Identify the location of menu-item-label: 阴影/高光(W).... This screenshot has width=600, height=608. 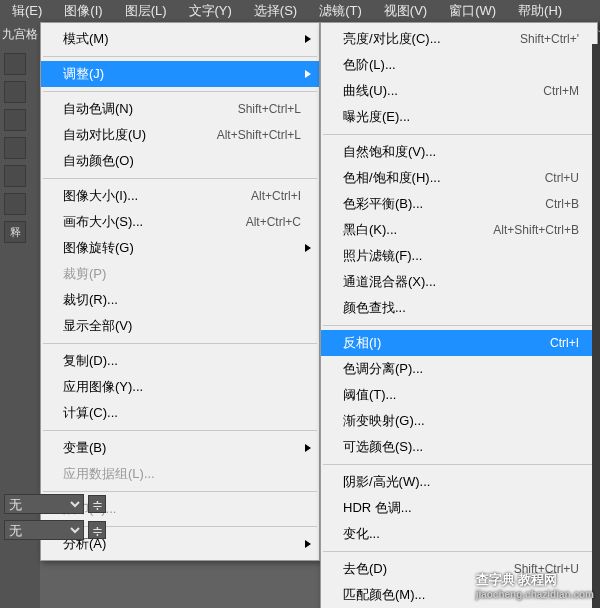
(386, 482).